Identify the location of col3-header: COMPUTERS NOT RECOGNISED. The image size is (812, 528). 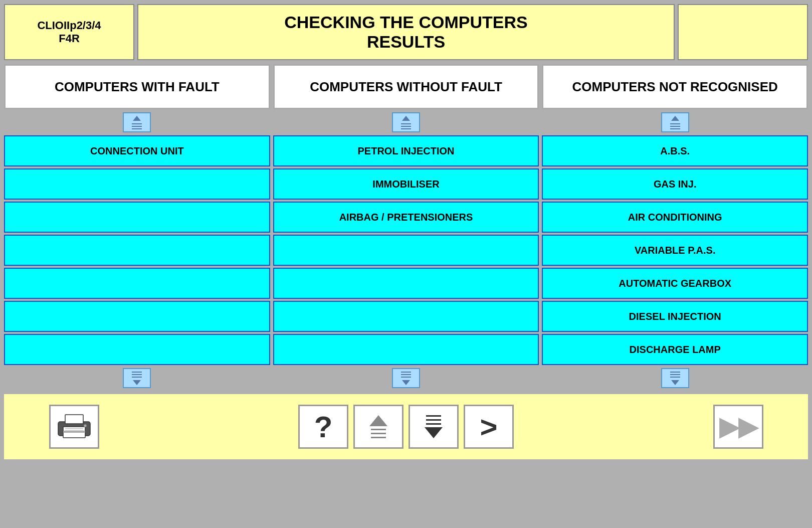
(675, 87).